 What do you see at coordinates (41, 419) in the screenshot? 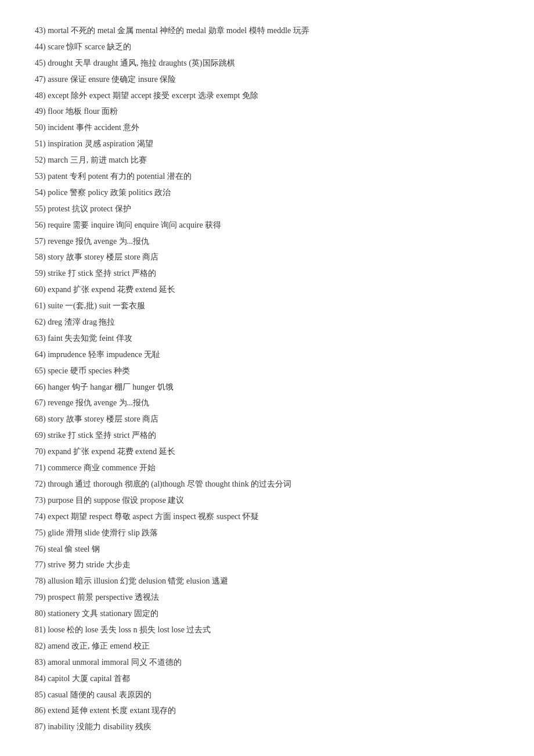
I see `entry-number: 68)` at bounding box center [41, 419].